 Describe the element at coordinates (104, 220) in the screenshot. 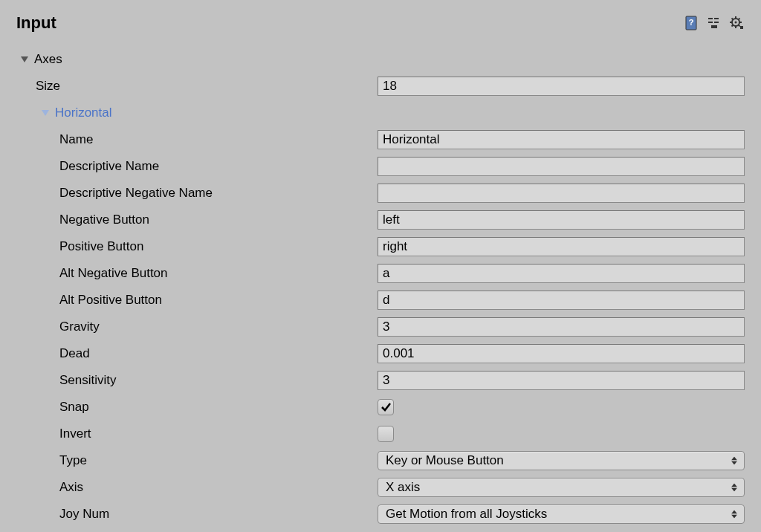

I see `label-negative-button: Negative Button` at that location.